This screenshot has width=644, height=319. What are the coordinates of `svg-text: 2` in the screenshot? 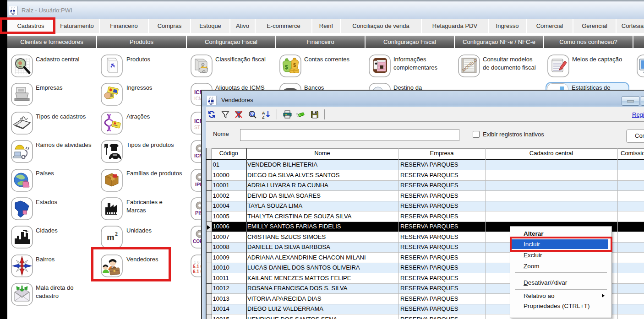 It's located at (116, 234).